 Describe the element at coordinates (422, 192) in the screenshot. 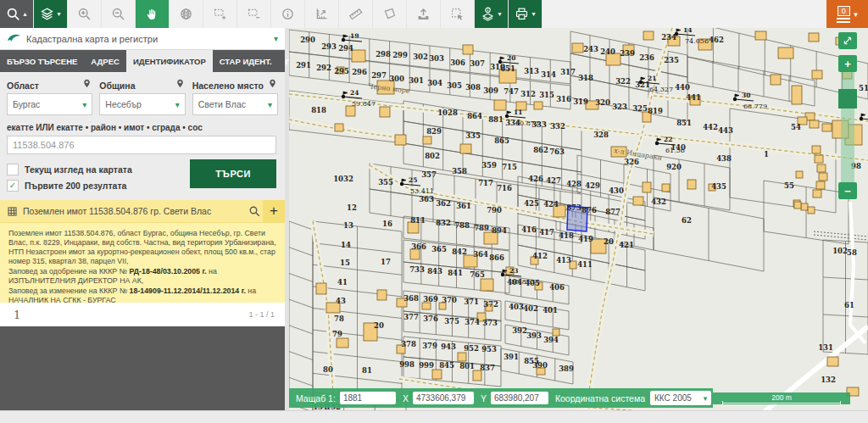

I see `svg-text: 53.411` at that location.